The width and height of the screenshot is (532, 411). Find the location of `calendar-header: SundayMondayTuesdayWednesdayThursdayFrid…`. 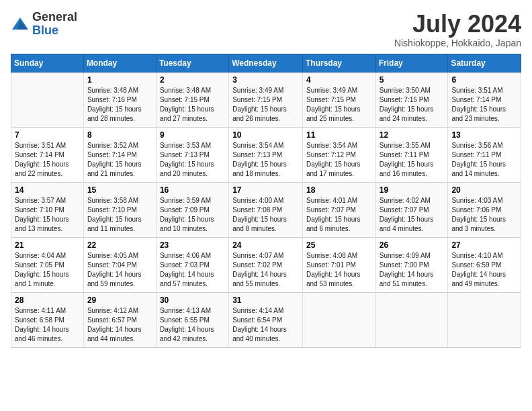

calendar-header: SundayMondayTuesdayWednesdayThursdayFrid… is located at coordinates (266, 63).